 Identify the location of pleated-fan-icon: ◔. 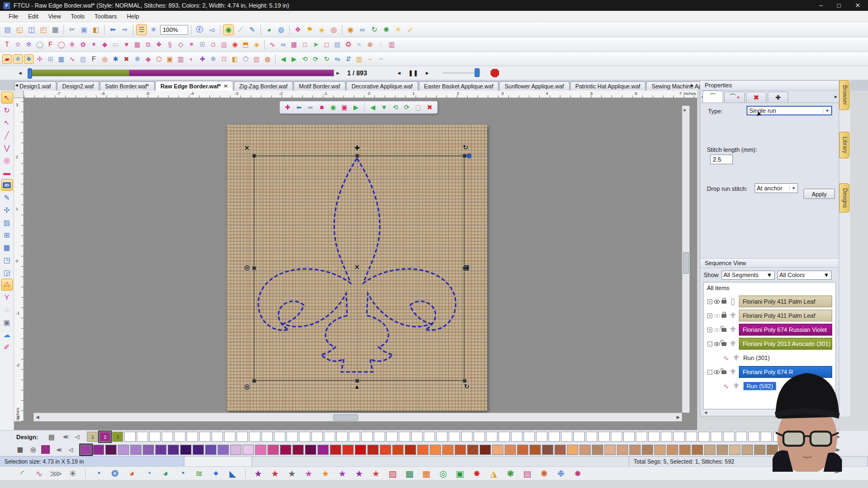
(149, 473).